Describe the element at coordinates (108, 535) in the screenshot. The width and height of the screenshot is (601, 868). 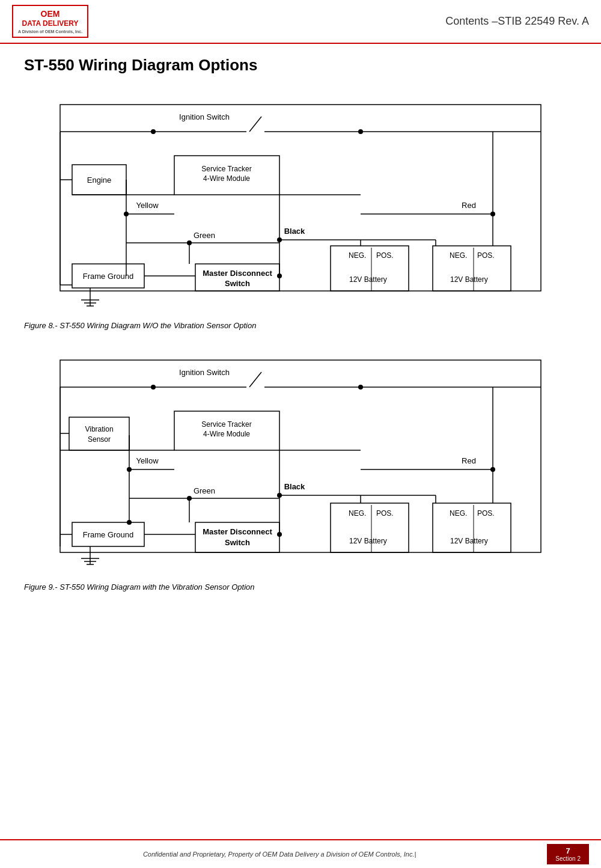
I see `svg-text: Frame Ground` at that location.